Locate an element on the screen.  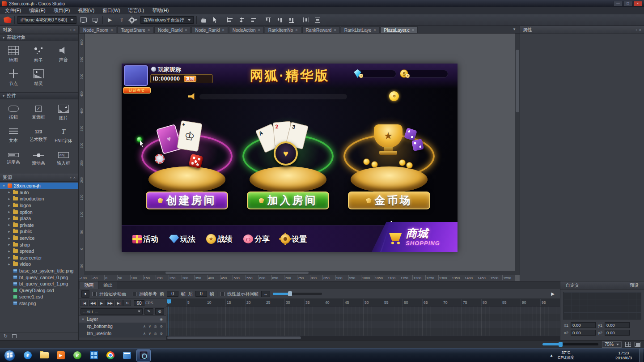
object-checkbox: 复选框 is located at coordinates (38, 113).